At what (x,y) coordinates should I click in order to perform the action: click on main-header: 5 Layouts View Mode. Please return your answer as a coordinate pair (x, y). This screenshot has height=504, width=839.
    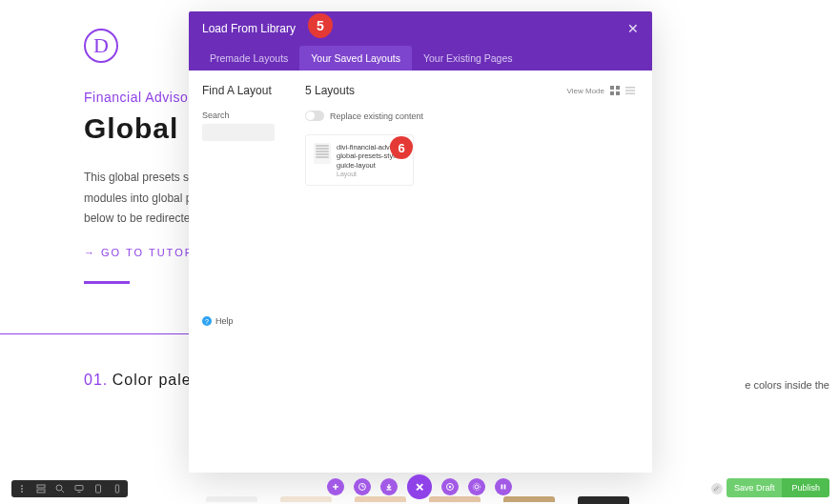
    Looking at the image, I should click on (470, 91).